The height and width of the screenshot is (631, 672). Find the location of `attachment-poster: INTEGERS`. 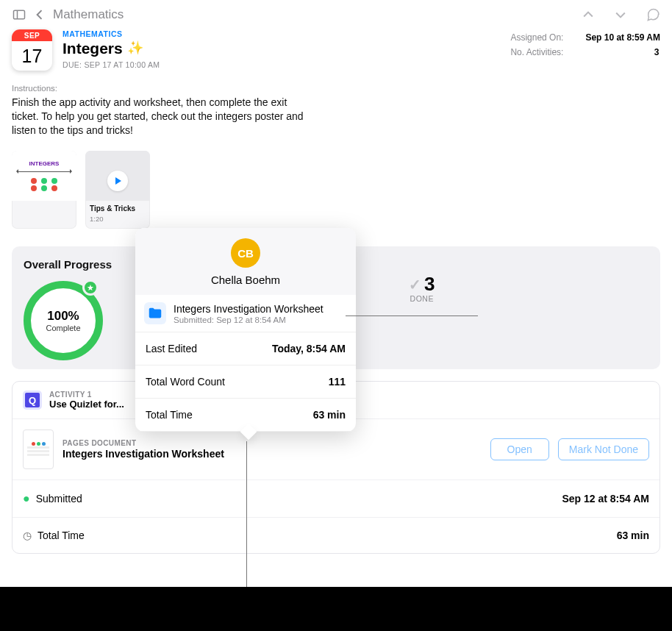

attachment-poster: INTEGERS is located at coordinates (44, 190).